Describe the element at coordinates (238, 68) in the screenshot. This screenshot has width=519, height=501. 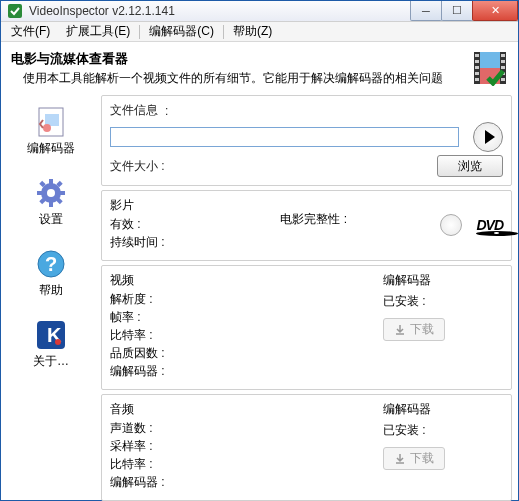
I see `intro-text: 电影与流媒体查看器 使用本工具能解析一个视频文件的所有细节。它能用于解决编解码器…` at that location.